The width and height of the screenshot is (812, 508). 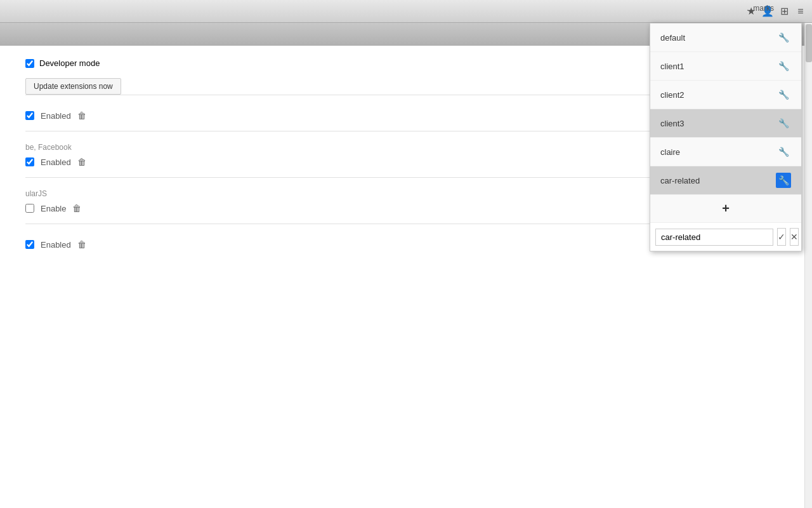 I want to click on dropdown-item-car-related-label: car-related, so click(x=680, y=180).